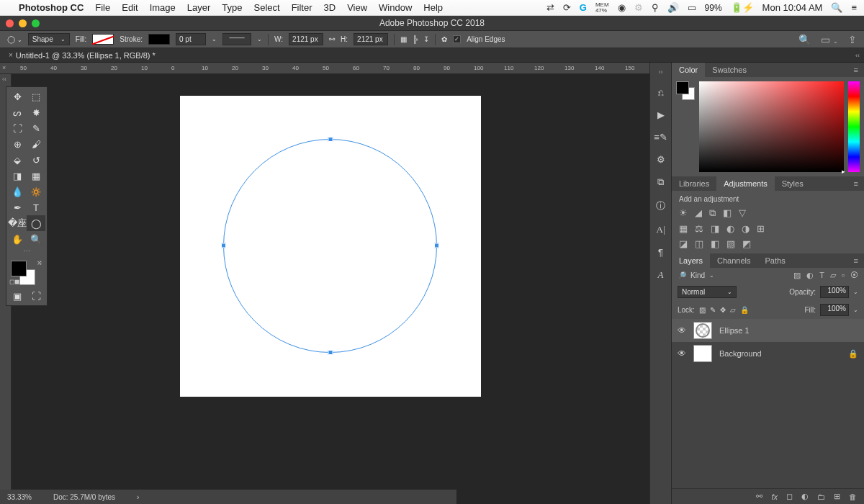 This screenshot has height=504, width=864. Describe the element at coordinates (742, 7) in the screenshot. I see `battery-icon: 🔋⚡` at that location.